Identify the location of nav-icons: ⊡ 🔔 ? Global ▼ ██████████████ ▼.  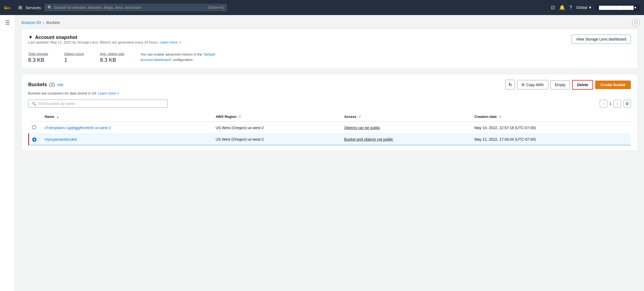
(595, 8).